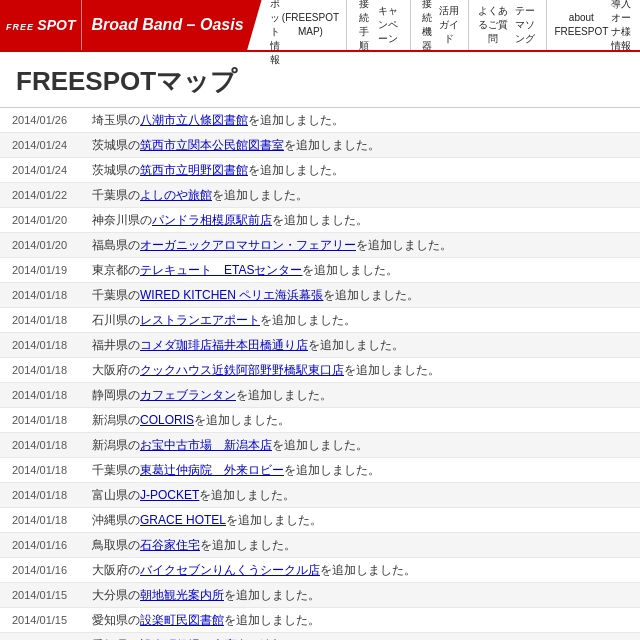 This screenshot has height=640, width=640. What do you see at coordinates (360, 570) in the screenshot?
I see `news-text: 大阪府のバイクセブンりんくうシークル店を追加しました。` at bounding box center [360, 570].